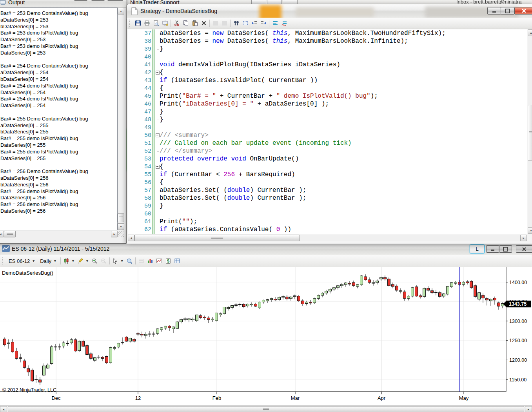 The width and height of the screenshot is (532, 412). I want to click on output-text-area: Bar# = 253 Demo ContainsValue() bugaData…, so click(59, 119).